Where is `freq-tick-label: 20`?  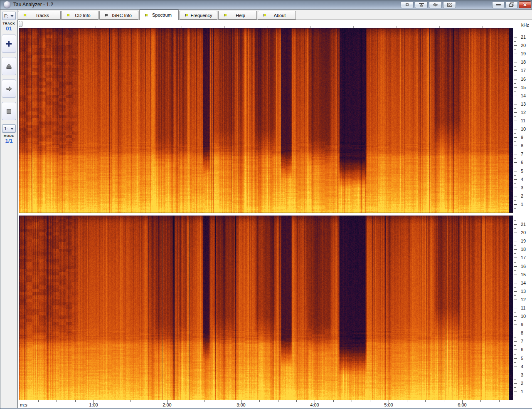
freq-tick-label: 20 is located at coordinates (525, 233).